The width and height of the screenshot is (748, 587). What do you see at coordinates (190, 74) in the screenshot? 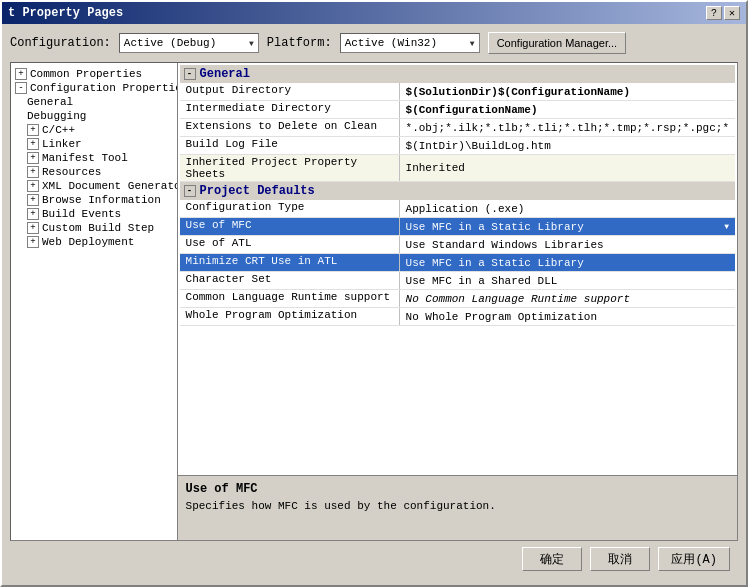
I see `general-section-expander: -` at bounding box center [190, 74].